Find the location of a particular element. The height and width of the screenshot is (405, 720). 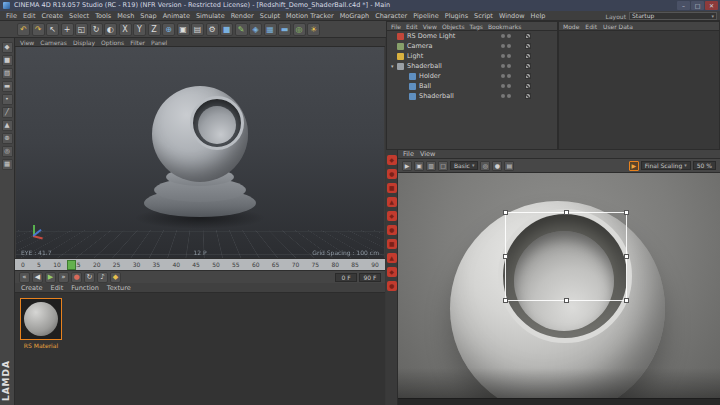

viewport-menu-item: Cameras is located at coordinates (54, 42).